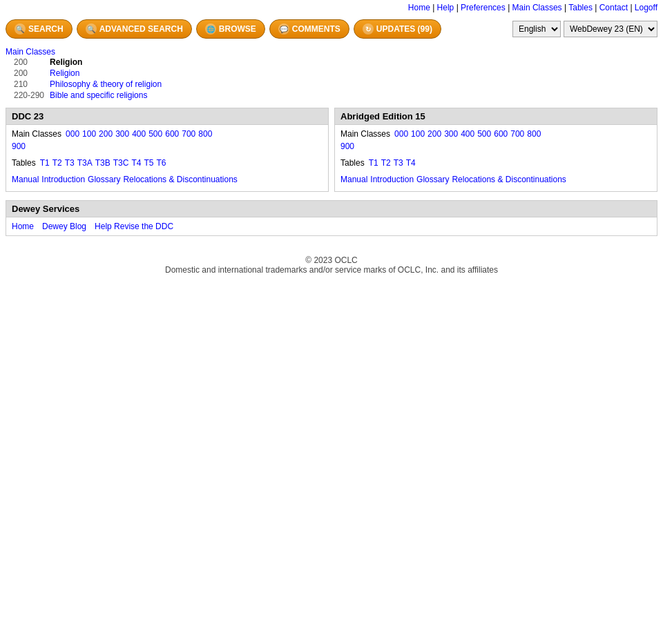  What do you see at coordinates (374, 163) in the screenshot?
I see `abridged-table-t1: T1` at bounding box center [374, 163].